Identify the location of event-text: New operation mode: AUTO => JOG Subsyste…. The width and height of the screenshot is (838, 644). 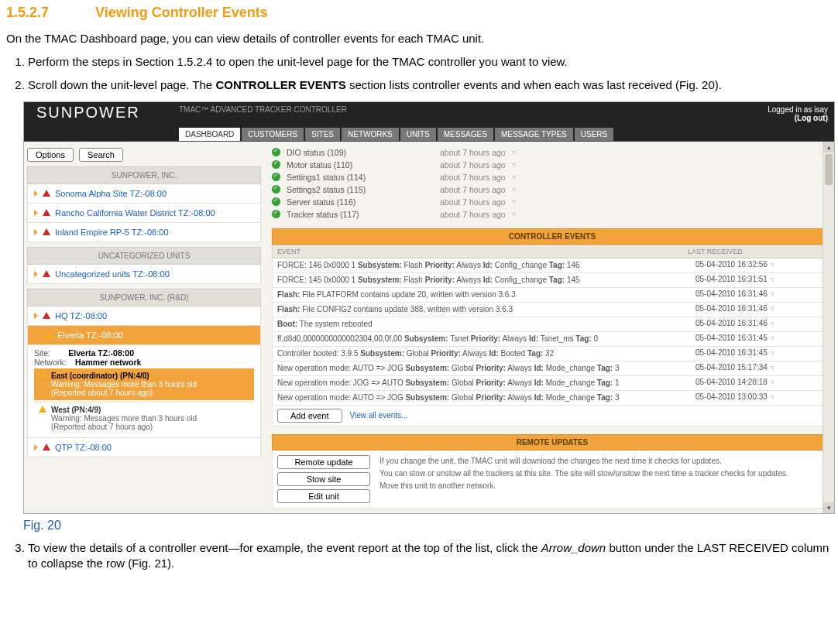
(486, 368).